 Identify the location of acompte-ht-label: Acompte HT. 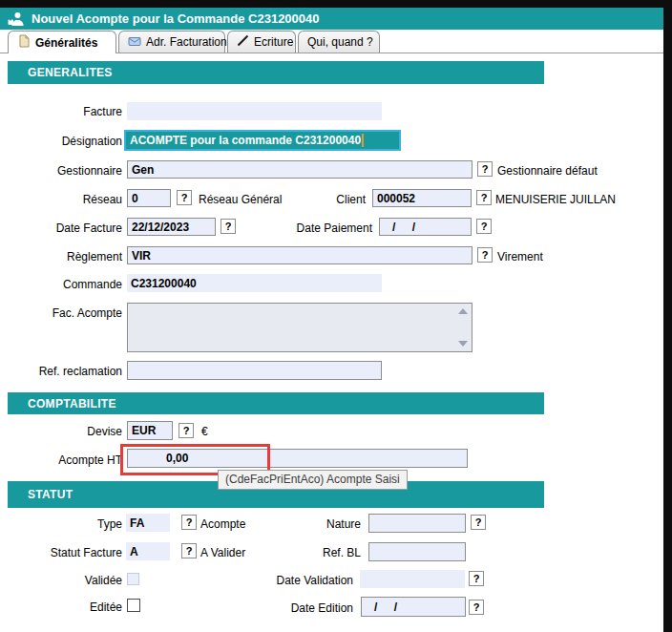
(61, 460).